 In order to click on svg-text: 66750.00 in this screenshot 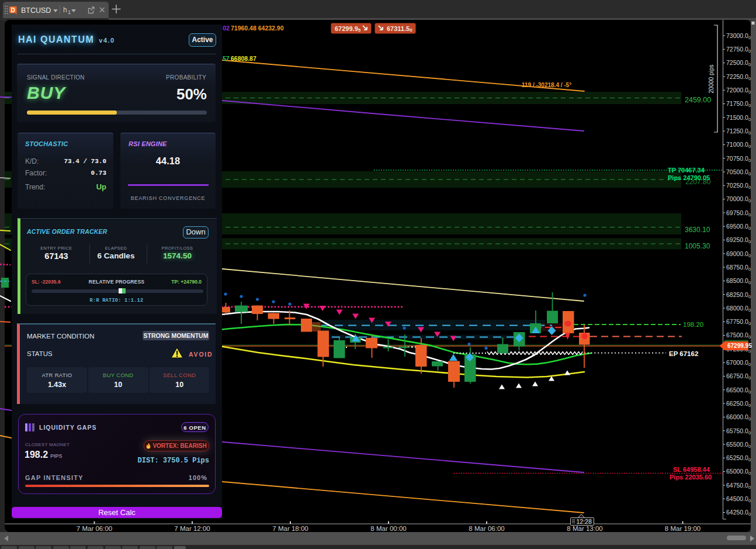, I will do `click(738, 377)`.